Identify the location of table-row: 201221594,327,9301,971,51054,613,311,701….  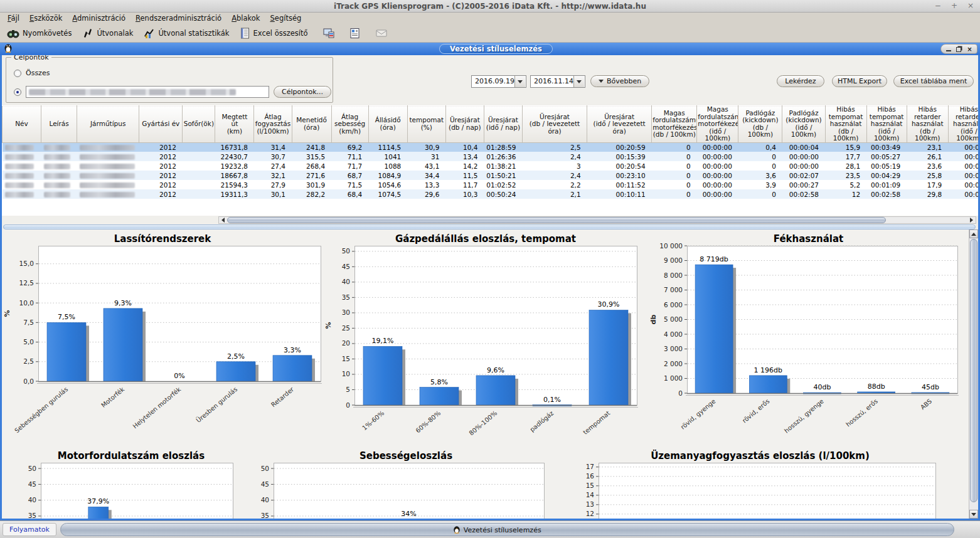
(491, 184).